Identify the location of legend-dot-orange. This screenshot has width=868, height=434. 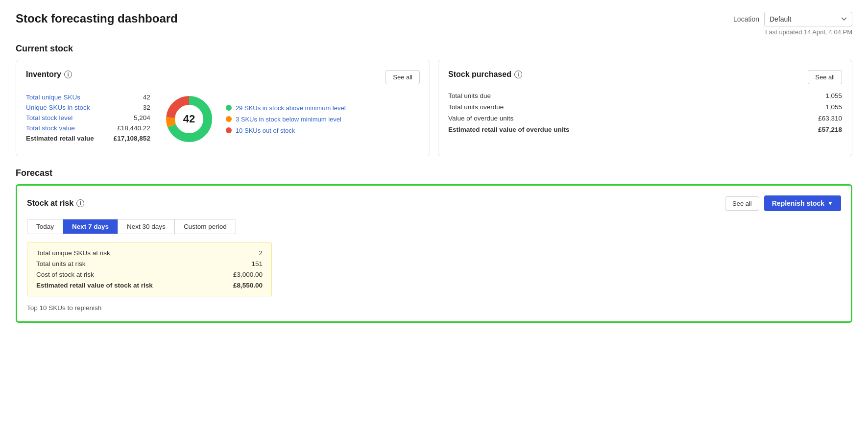
(229, 119).